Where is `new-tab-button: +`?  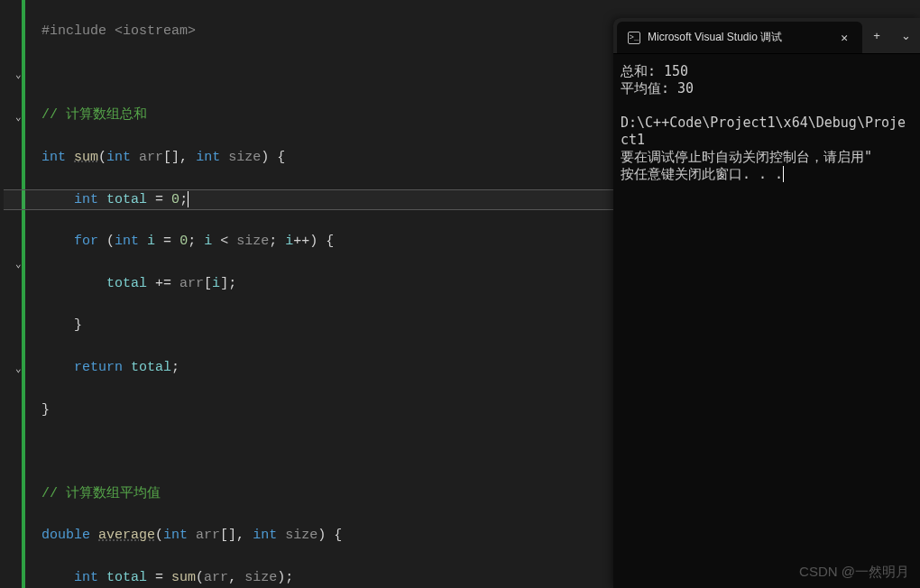
new-tab-button: + is located at coordinates (877, 36).